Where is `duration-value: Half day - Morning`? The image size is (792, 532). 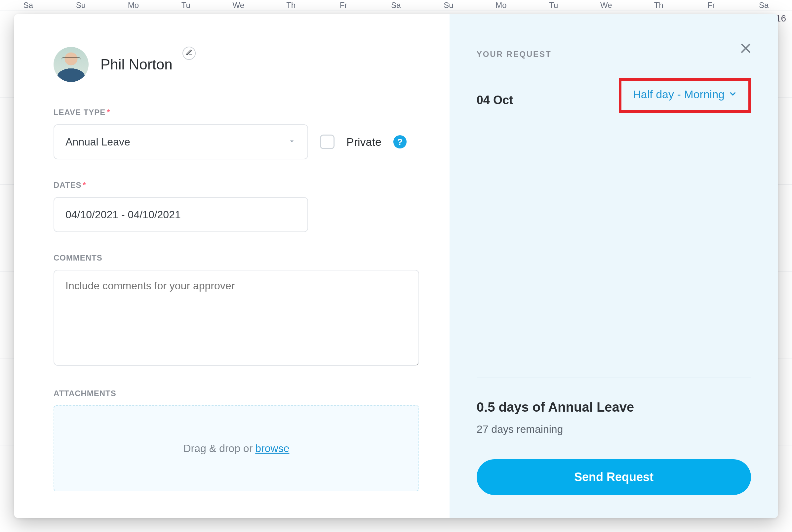 duration-value: Half day - Morning is located at coordinates (678, 94).